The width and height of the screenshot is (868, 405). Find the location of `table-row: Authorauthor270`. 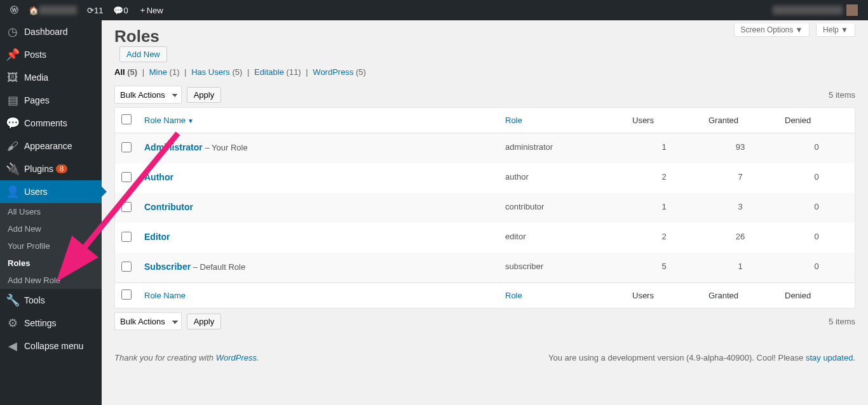

table-row: Authorauthor270 is located at coordinates (485, 178).